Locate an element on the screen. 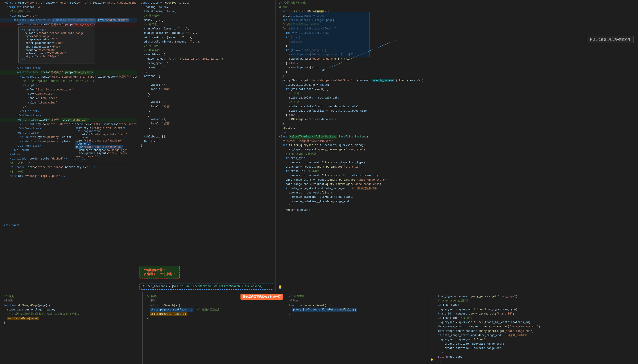  m-line-16: trans_id: '' is located at coordinates (206, 68).